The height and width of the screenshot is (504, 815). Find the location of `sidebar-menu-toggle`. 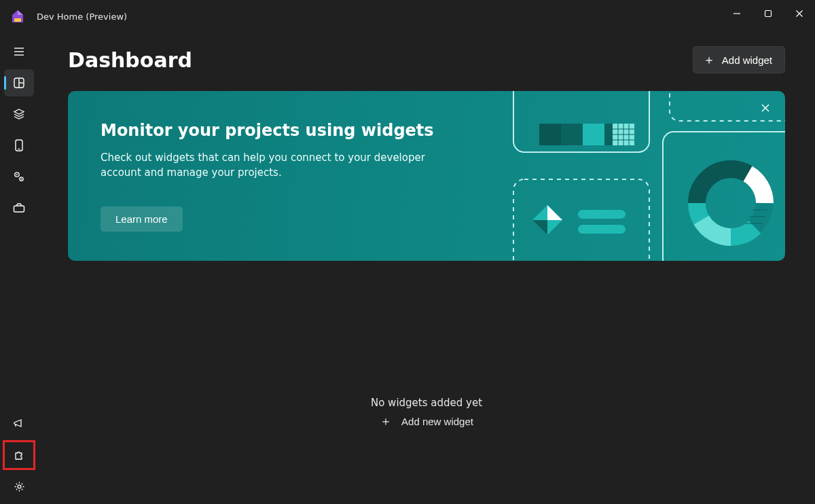

sidebar-menu-toggle is located at coordinates (19, 52).